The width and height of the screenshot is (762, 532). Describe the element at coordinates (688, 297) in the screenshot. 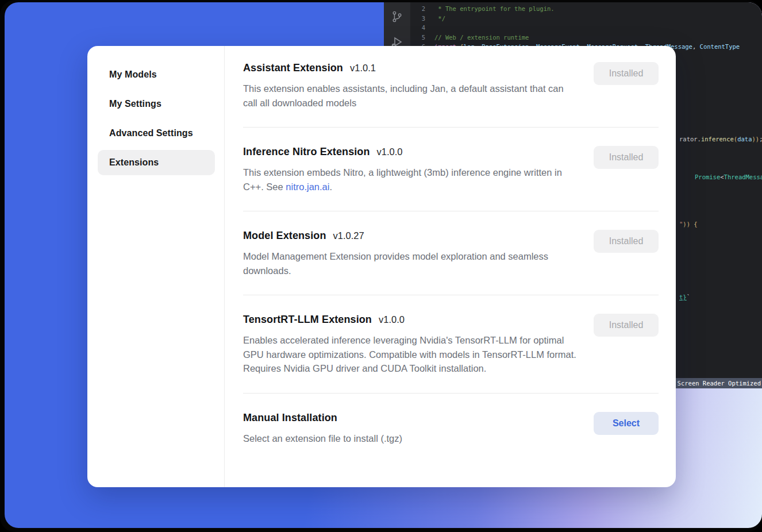

I see `code-token: `` at that location.